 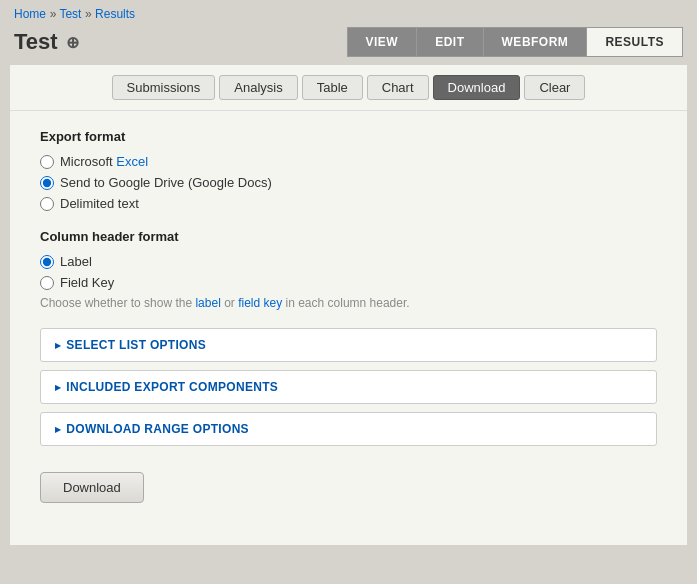 What do you see at coordinates (100, 204) in the screenshot?
I see `export-delimited-label: Delimited text` at bounding box center [100, 204].